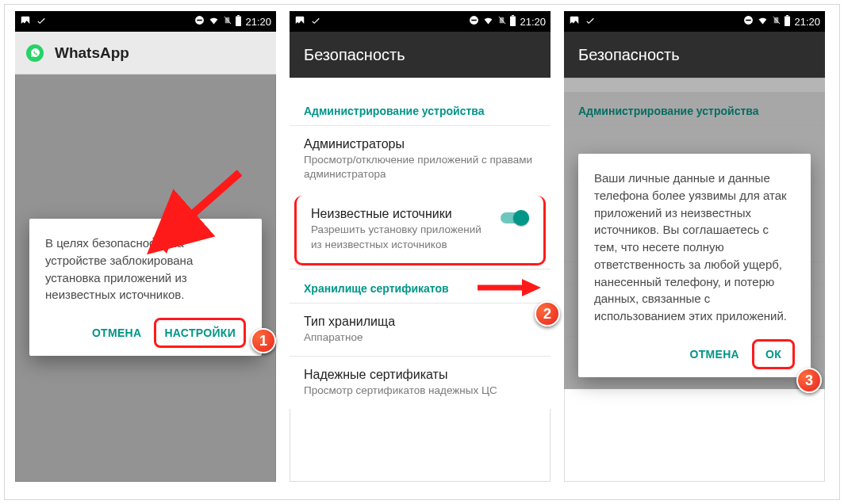  Describe the element at coordinates (401, 237) in the screenshot. I see `row-subtitle: Разрешить установку приложений из неизве…` at that location.